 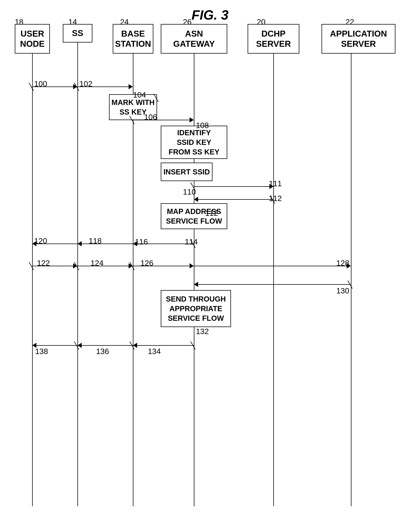 I want to click on ref-26: 26, so click(x=187, y=22).